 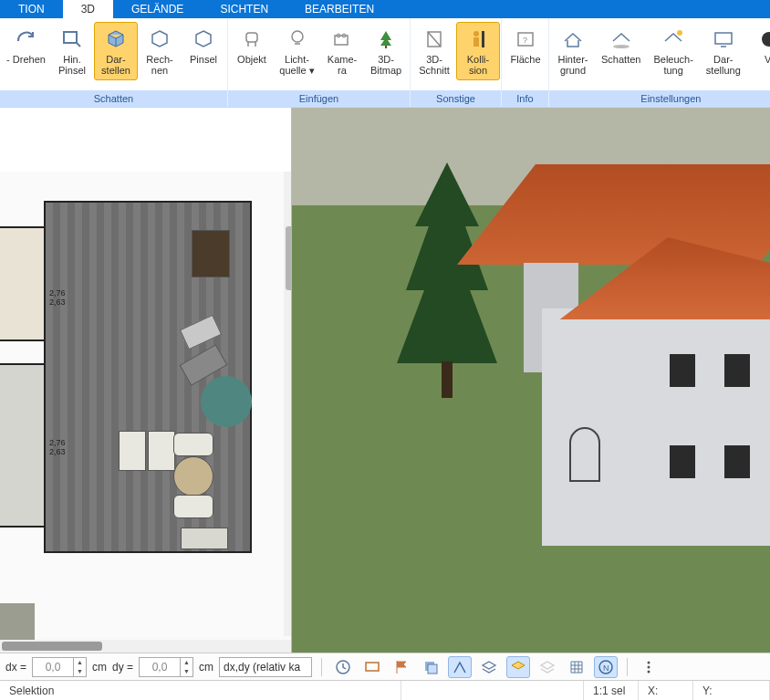 What do you see at coordinates (651, 404) in the screenshot?
I see `scene-house` at bounding box center [651, 404].